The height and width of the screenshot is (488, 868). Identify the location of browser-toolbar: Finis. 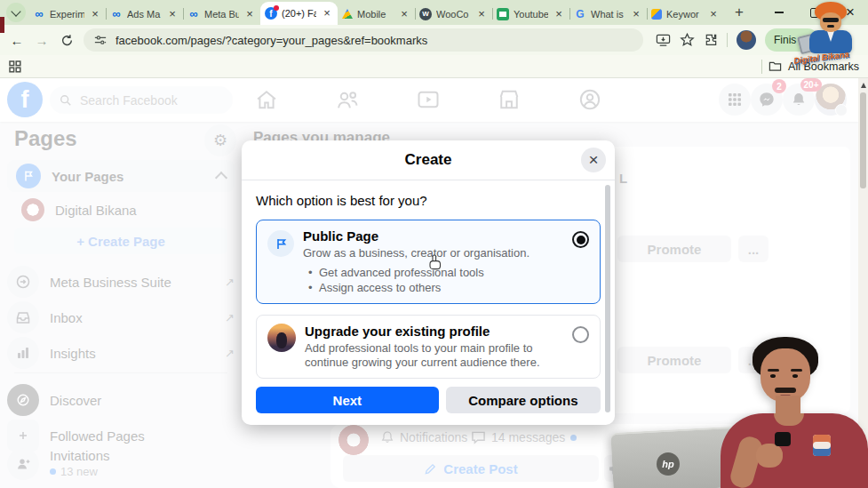
(434, 40).